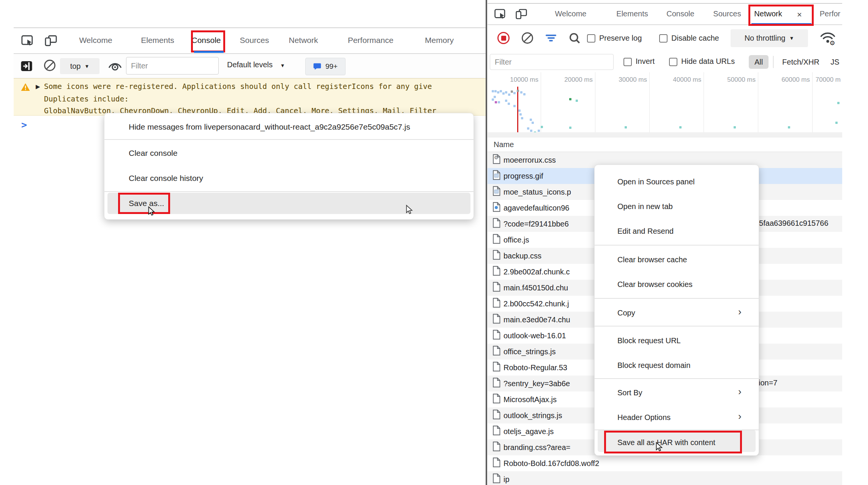 The height and width of the screenshot is (485, 868). Describe the element at coordinates (50, 65) in the screenshot. I see `clear-console-icon` at that location.